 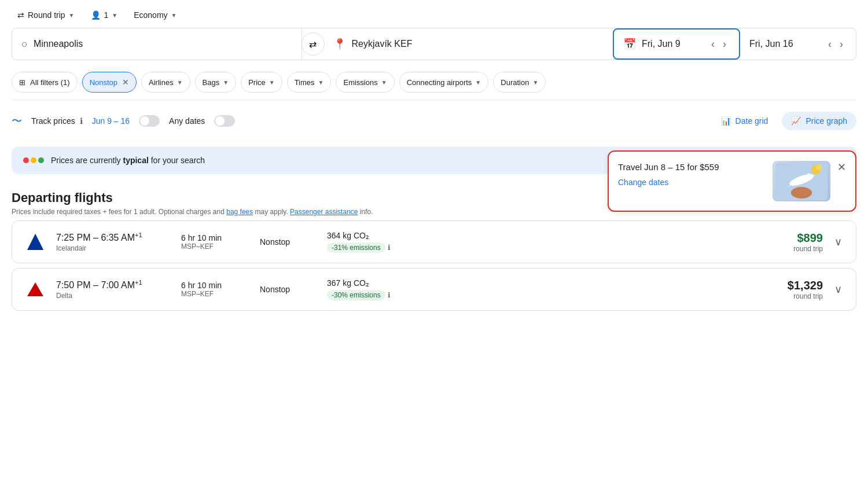 I want to click on price-graph-button: 📈 Price graph, so click(x=819, y=121).